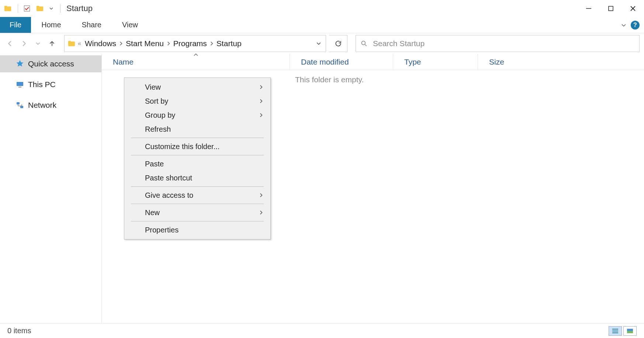 This screenshot has height=338, width=644. What do you see at coordinates (19, 331) in the screenshot?
I see `status-item-count: 0 items` at bounding box center [19, 331].